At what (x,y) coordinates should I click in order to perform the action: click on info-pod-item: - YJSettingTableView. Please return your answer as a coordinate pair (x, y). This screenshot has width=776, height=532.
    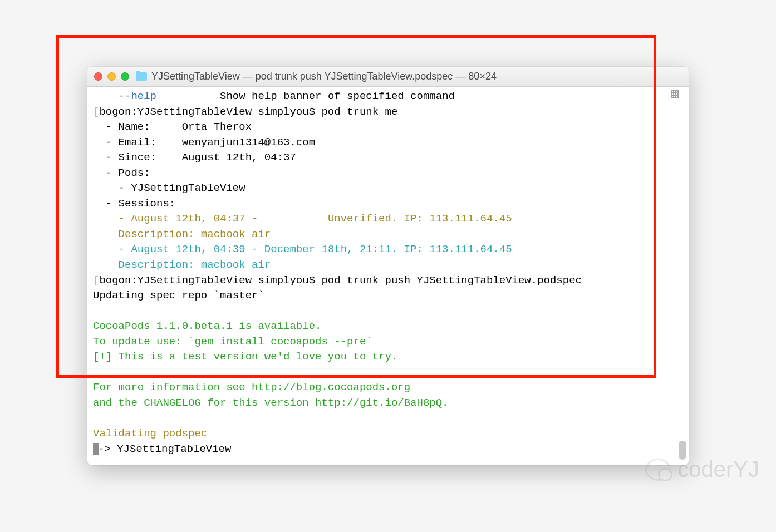
    Looking at the image, I should click on (388, 189).